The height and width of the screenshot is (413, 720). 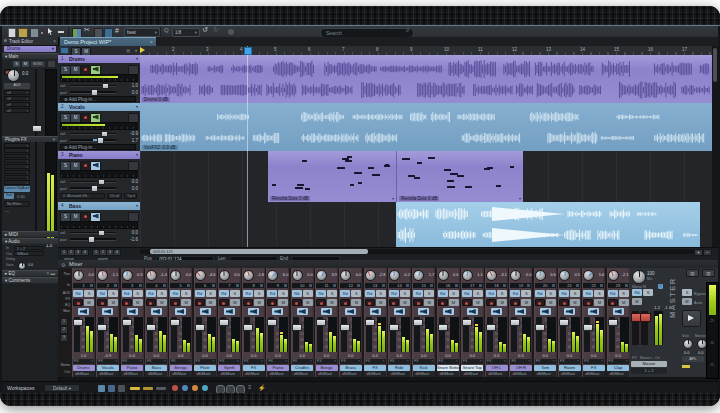 What do you see at coordinates (99, 188) in the screenshot?
I see `pan-slider: pan0.0` at bounding box center [99, 188].